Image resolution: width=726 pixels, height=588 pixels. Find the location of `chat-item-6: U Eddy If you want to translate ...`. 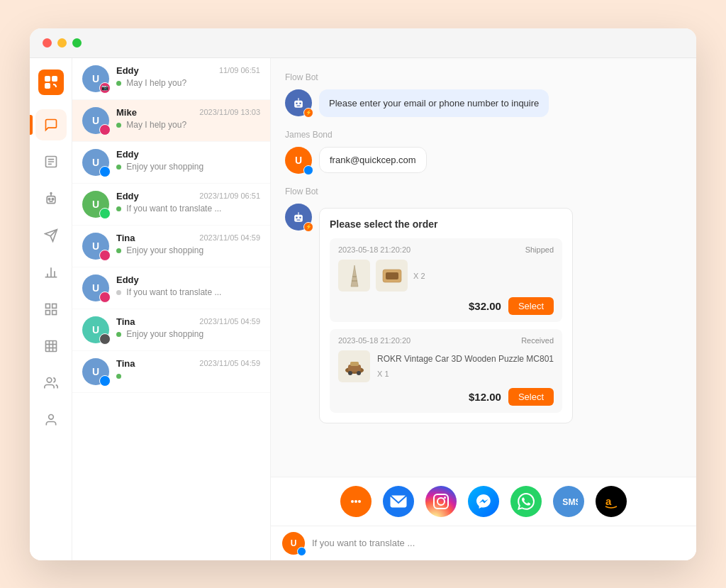

chat-item-6: U Eddy If you want to translate ... is located at coordinates (172, 288).